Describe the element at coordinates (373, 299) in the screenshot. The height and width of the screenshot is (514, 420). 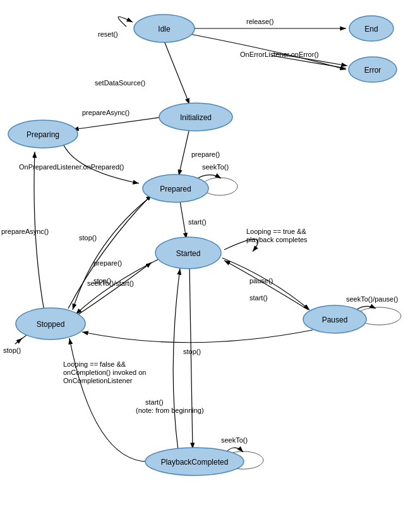
I see `svg-text: seekTo()/pause()` at that location.